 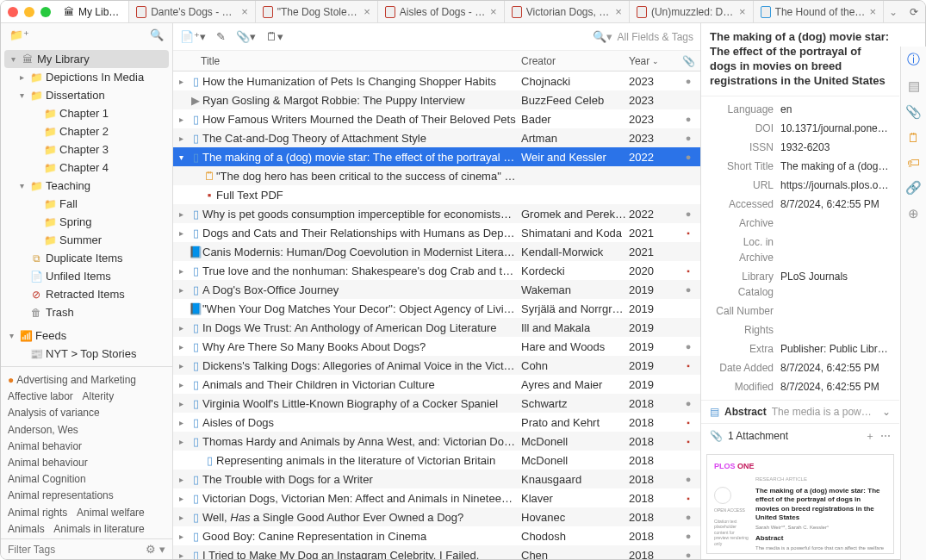 What do you see at coordinates (246, 36) in the screenshot?
I see `attachment-menu-icon: 📎▾` at bounding box center [246, 36].